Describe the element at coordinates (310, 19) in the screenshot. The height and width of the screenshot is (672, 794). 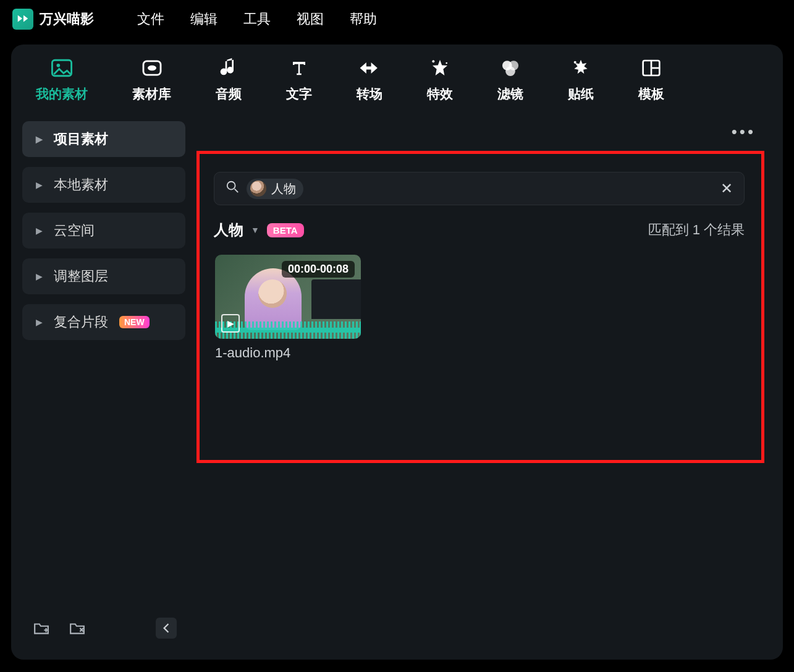
I see `menu-view: 视图` at that location.